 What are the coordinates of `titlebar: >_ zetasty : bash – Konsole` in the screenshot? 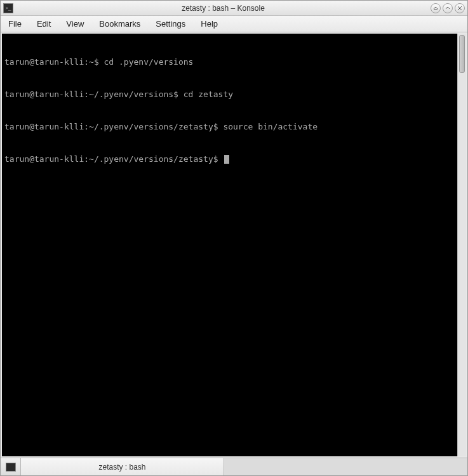 It's located at (234, 8).